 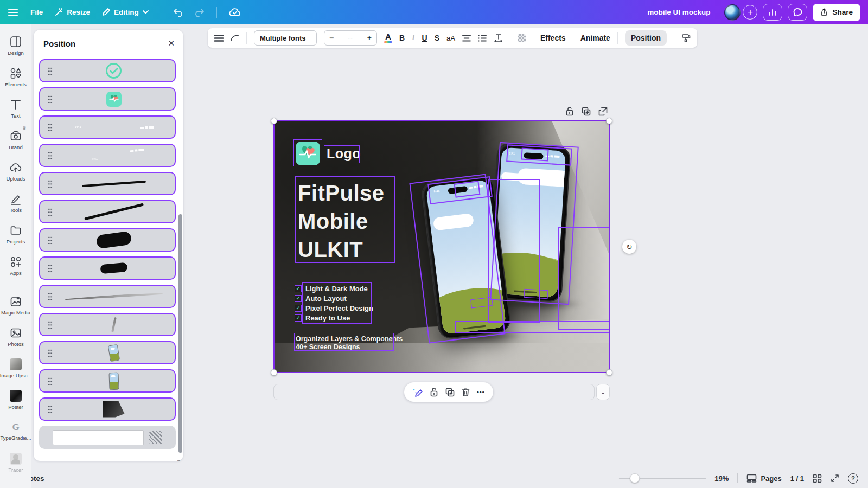 I want to click on pages-button: Pages, so click(x=764, y=478).